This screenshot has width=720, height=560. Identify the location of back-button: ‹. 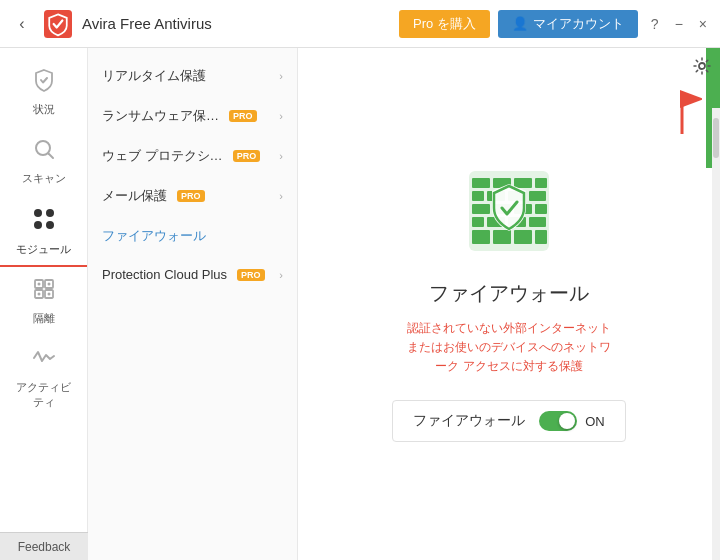
(22, 24).